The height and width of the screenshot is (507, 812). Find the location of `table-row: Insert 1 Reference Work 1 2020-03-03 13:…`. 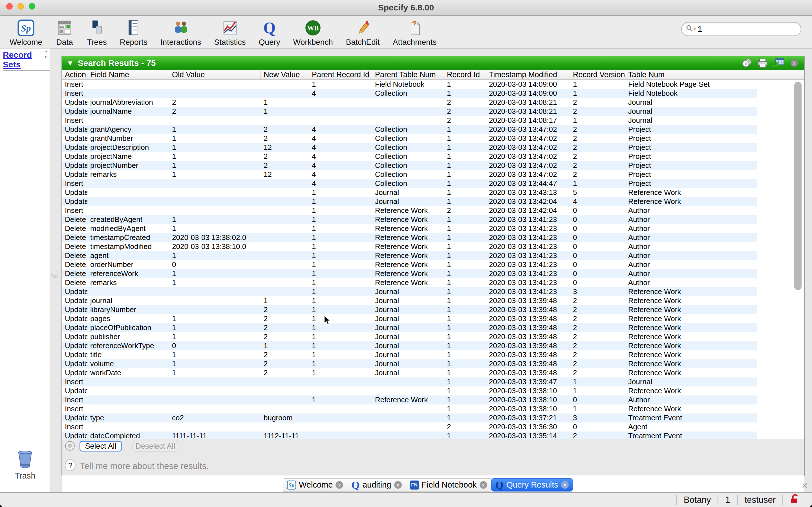

table-row: Insert 1 Reference Work 1 2020-03-03 13:… is located at coordinates (410, 400).